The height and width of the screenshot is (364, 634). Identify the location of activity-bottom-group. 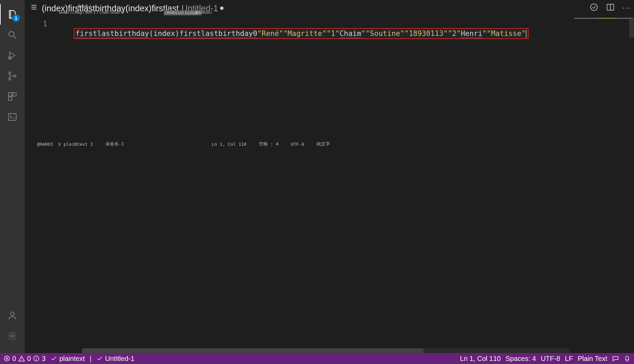
(12, 326).